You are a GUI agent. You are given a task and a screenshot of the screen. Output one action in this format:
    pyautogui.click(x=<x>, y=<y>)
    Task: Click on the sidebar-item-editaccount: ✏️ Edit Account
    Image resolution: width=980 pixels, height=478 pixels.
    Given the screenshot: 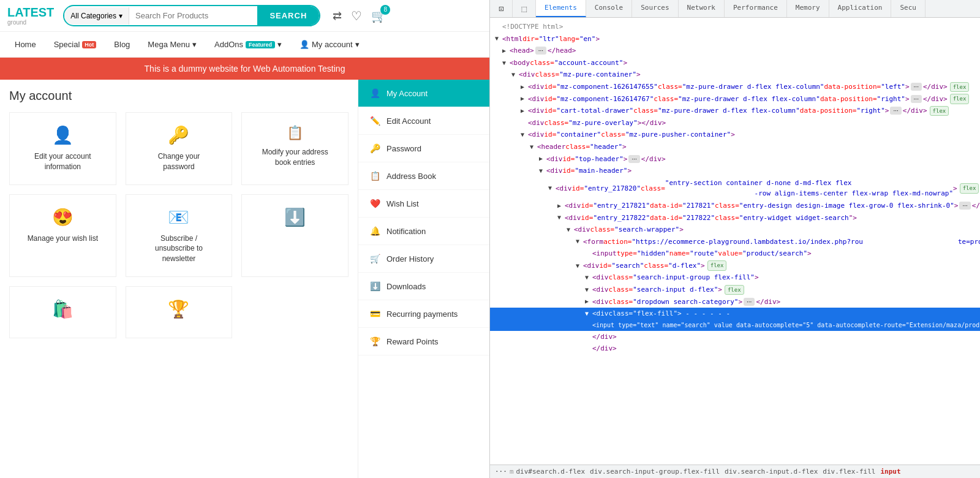 What is the action you would take?
    pyautogui.click(x=424, y=121)
    